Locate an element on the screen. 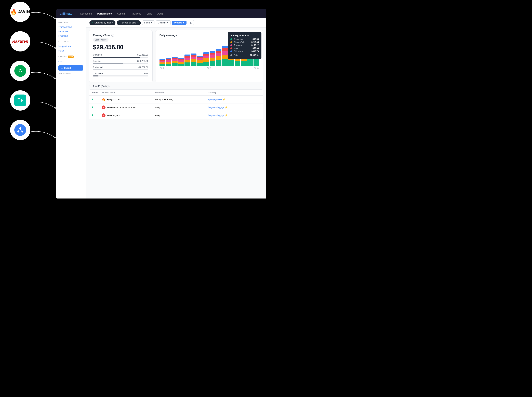 Image resolution: width=532 pixels, height=397 pixels. earnings-title: Earnings Total i is located at coordinates (121, 35).